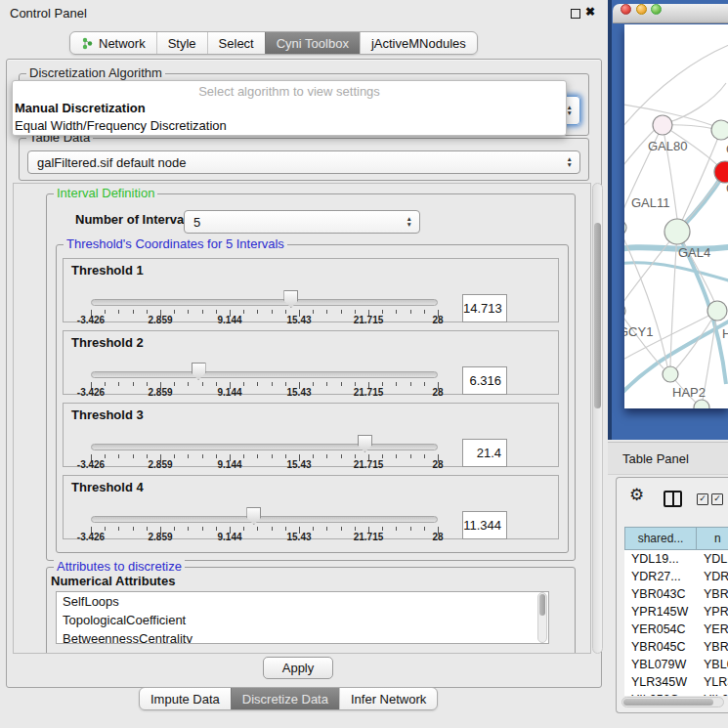 The height and width of the screenshot is (728, 728). Describe the element at coordinates (186, 700) in the screenshot. I see `tab-label: Impute Data` at that location.